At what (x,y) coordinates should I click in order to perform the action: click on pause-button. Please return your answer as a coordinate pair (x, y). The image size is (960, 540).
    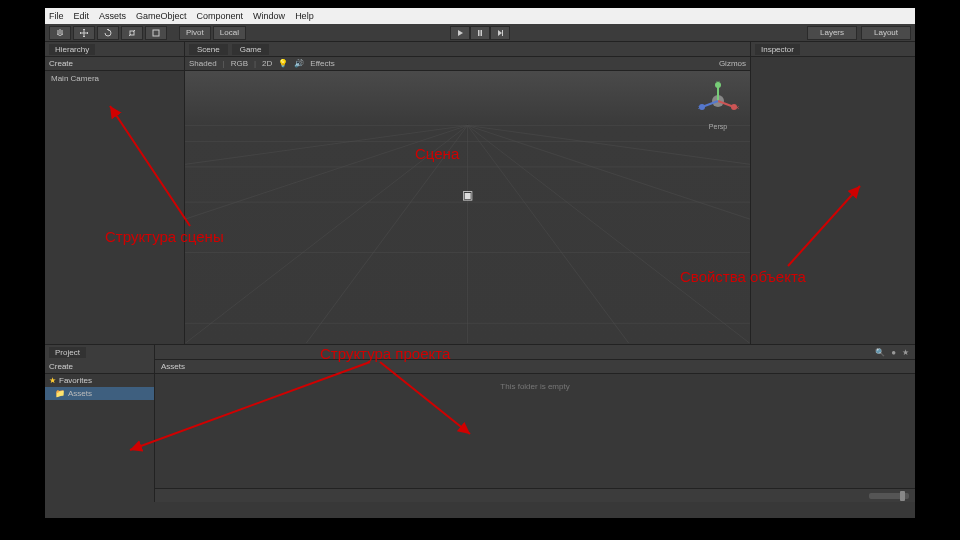
    Looking at the image, I should click on (480, 33).